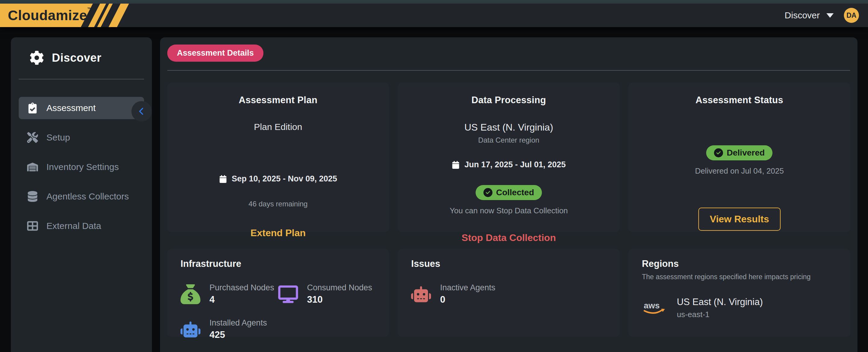  I want to click on infrastructure-stats: Purchased Nodes 4 Consumed Nodes 310, so click(278, 312).